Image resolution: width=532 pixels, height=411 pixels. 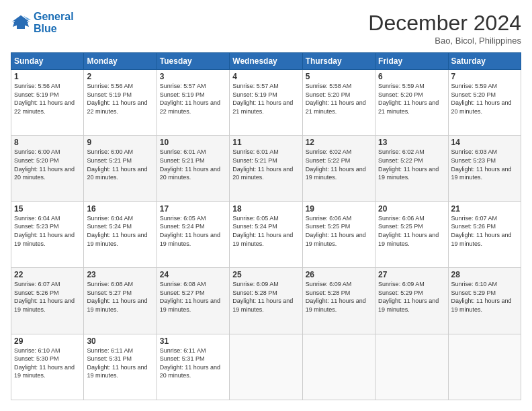 I want to click on day-number: 2, so click(x=120, y=77).